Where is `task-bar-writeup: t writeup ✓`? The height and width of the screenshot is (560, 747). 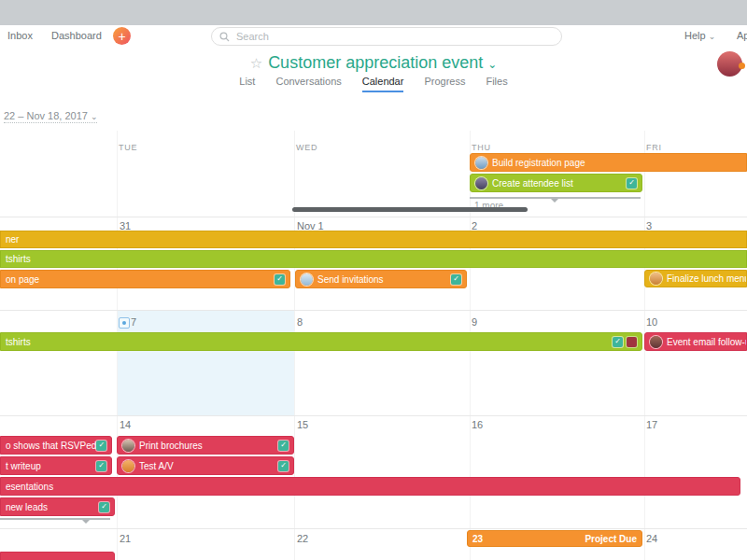
task-bar-writeup: t writeup ✓ is located at coordinates (56, 466).